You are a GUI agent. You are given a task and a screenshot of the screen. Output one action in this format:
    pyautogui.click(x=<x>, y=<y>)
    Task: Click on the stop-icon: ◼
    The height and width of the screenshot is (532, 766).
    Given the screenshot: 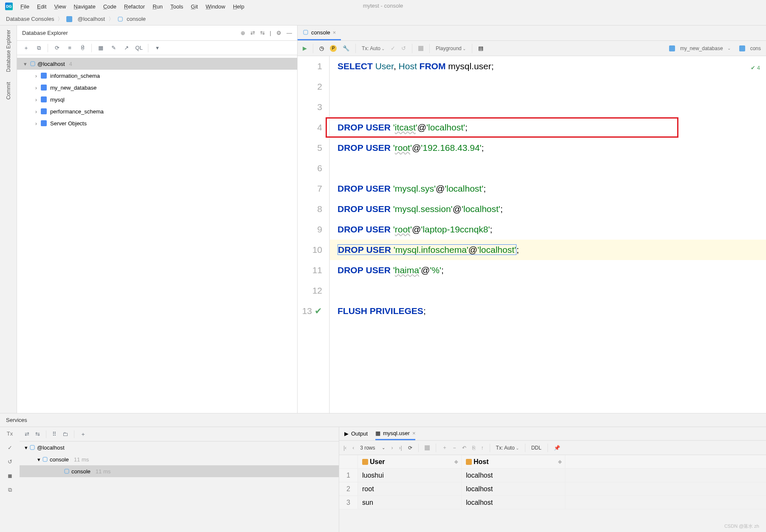 What is the action you would take?
    pyautogui.click(x=10, y=476)
    